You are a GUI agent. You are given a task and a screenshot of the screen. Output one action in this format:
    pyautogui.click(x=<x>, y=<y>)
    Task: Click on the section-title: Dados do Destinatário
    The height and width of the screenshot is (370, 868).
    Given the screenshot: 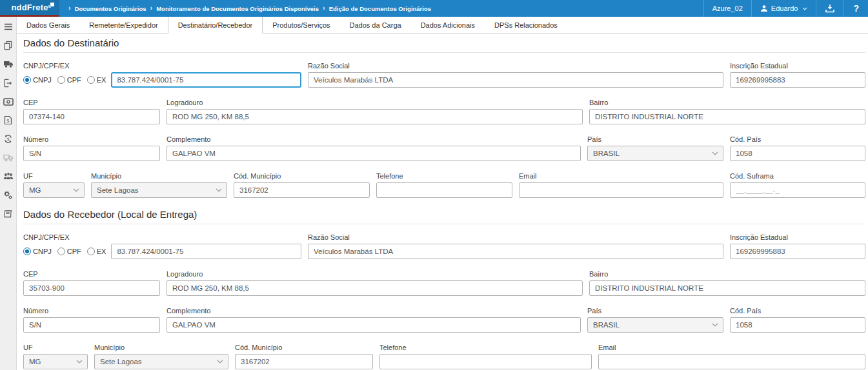 What is the action you would take?
    pyautogui.click(x=444, y=45)
    